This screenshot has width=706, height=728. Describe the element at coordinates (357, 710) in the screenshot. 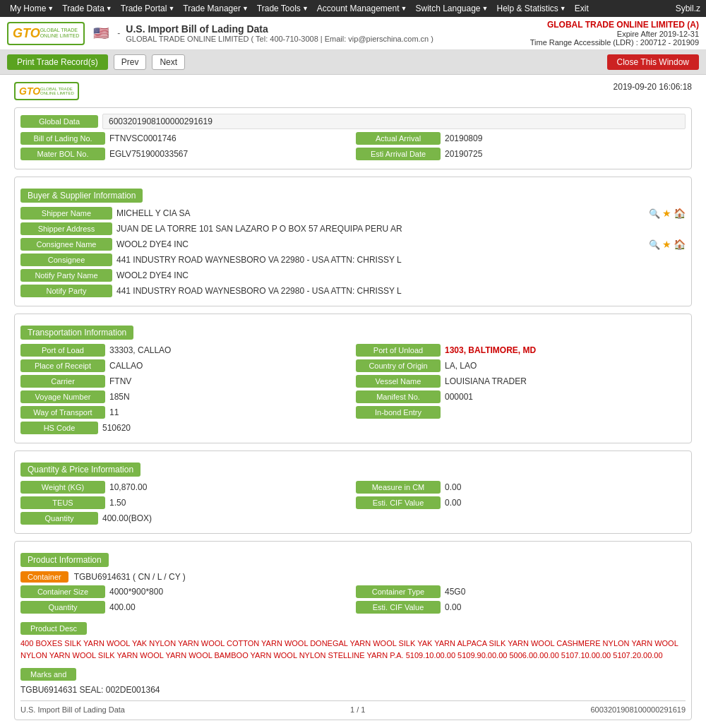

I see `doc-footer-mid: 1 / 1` at that location.